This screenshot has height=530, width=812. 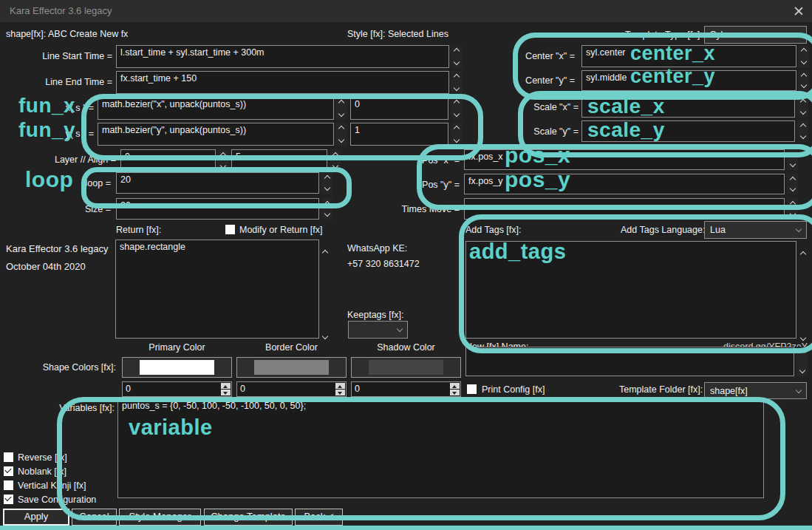 I want to click on x-s-spinner, so click(x=341, y=108).